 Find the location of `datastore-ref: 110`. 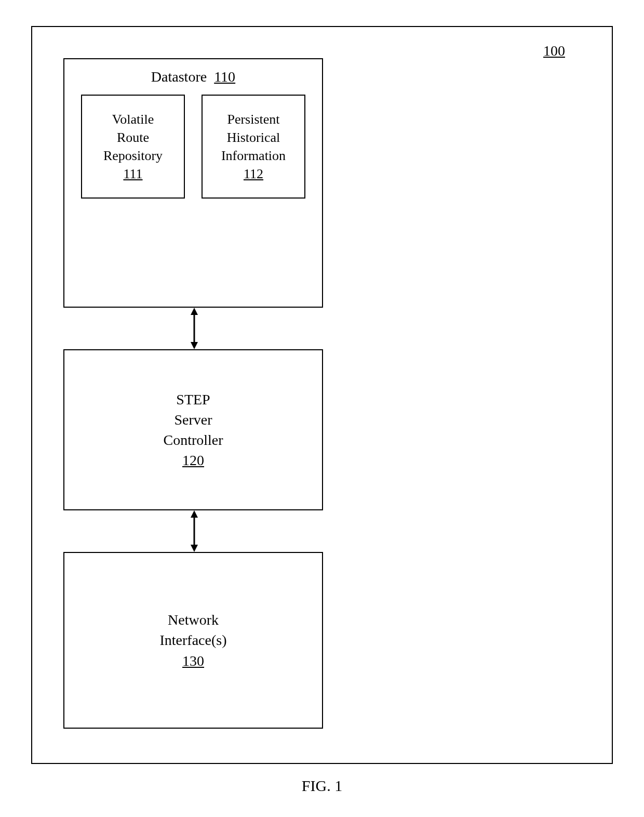

datastore-ref: 110 is located at coordinates (224, 77).